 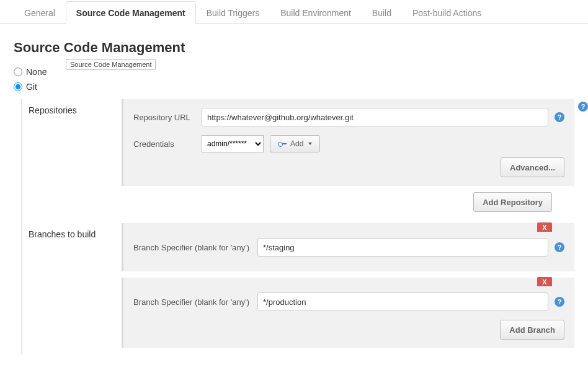 What do you see at coordinates (233, 144) in the screenshot?
I see `credentials-select: admin/******` at bounding box center [233, 144].